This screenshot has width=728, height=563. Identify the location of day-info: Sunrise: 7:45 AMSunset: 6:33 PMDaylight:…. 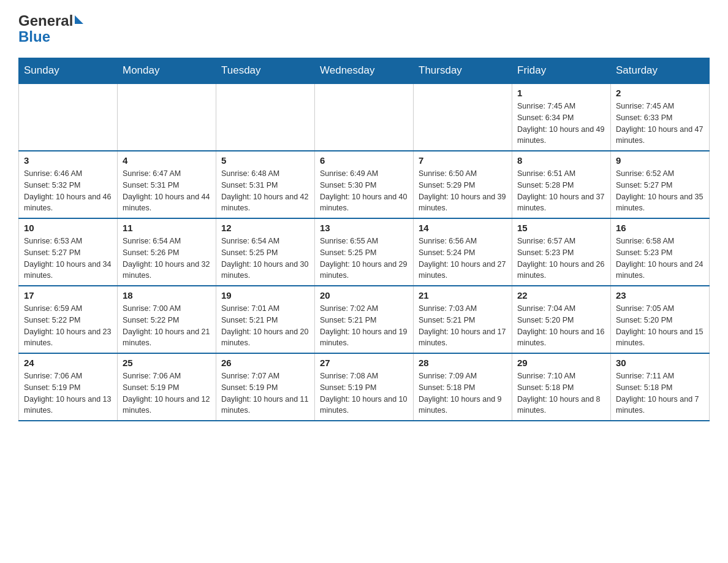
(660, 124).